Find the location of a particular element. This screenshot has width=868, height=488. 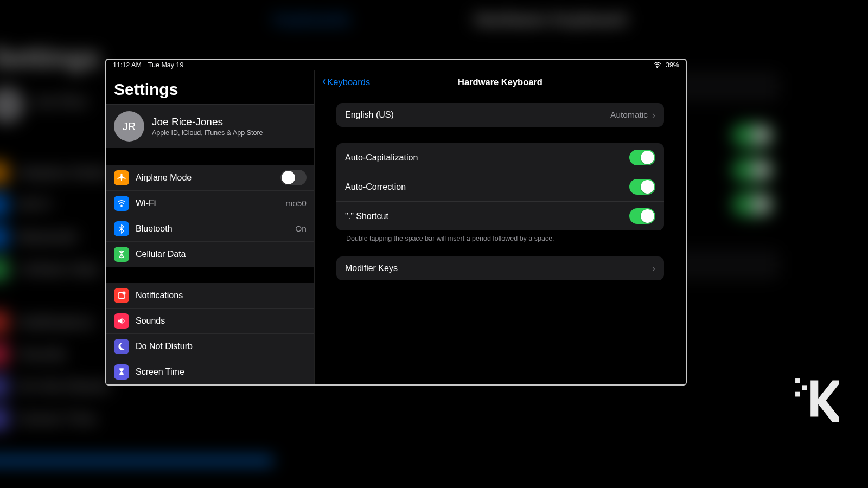

language-card: English (US) Automatic › is located at coordinates (500, 115).